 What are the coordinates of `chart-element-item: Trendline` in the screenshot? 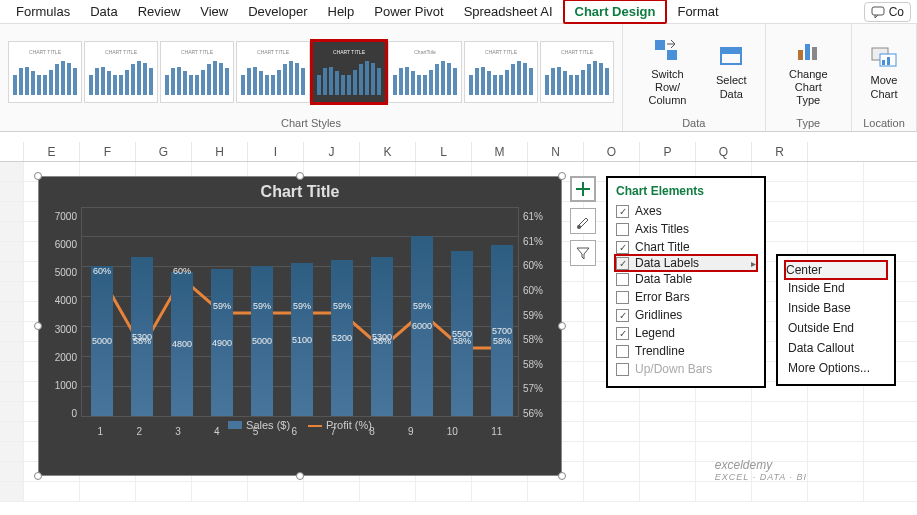 It's located at (686, 351).